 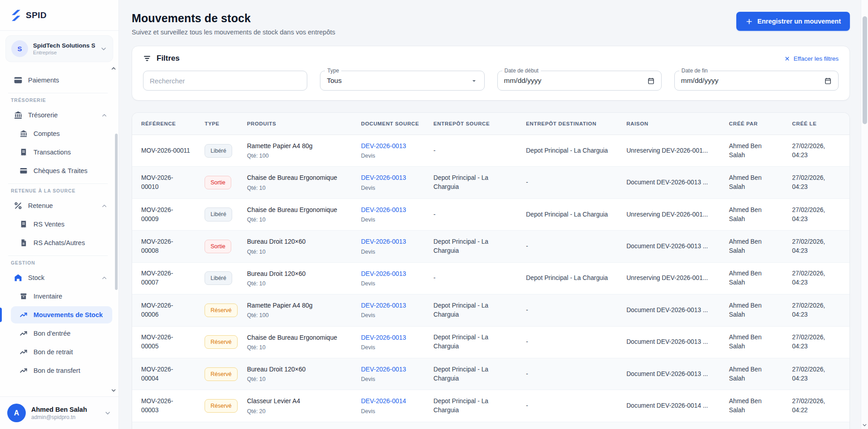 What do you see at coordinates (799, 21) in the screenshot?
I see `add-movement-label: Enregistrer un mouvement` at bounding box center [799, 21].